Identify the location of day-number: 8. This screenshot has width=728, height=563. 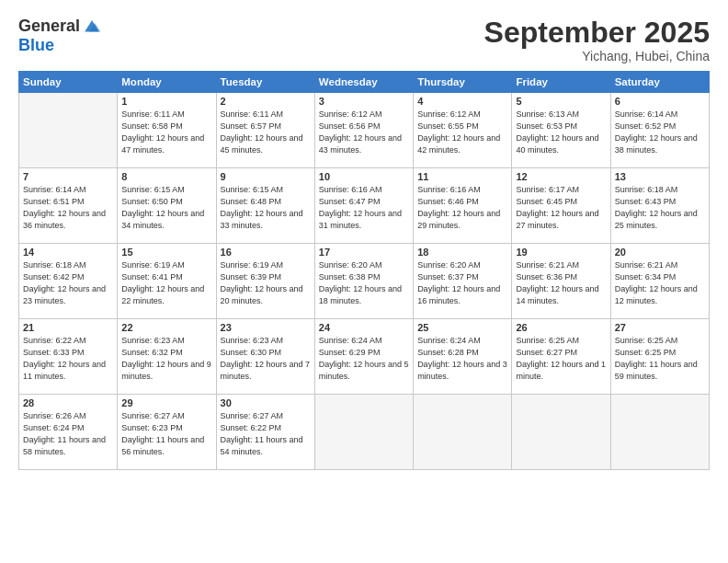
(166, 177).